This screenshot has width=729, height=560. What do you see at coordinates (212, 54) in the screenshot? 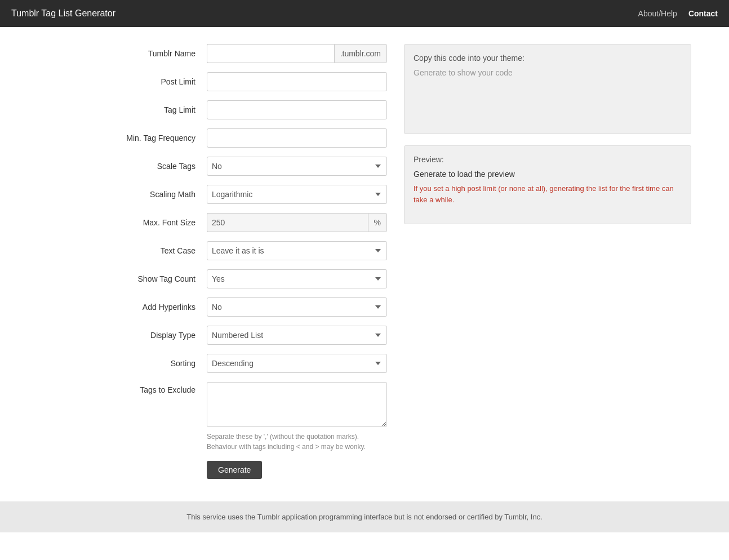
I see `tumblr-name-row: Tumblr Name .tumblr.com` at bounding box center [212, 54].